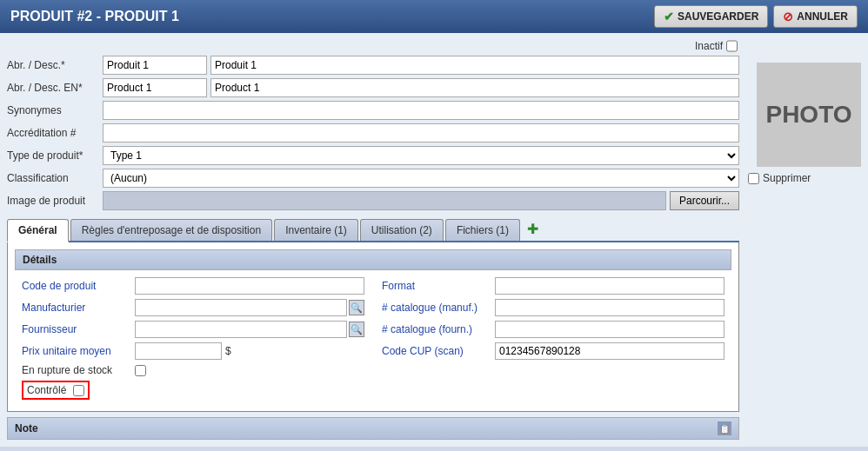 Image resolution: width=868 pixels, height=451 pixels. Describe the element at coordinates (809, 115) in the screenshot. I see `photo-text: PHOTO` at that location.